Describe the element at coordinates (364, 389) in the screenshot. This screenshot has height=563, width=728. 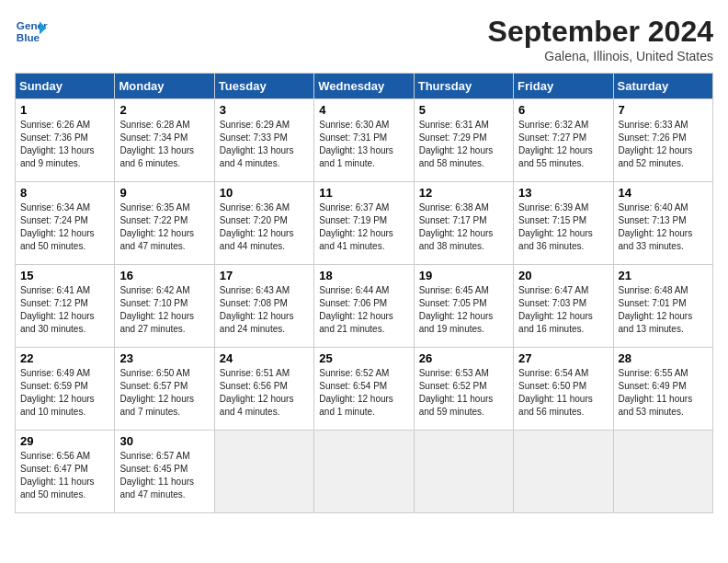
I see `week-row-4: 22 Sunrise: 6:49 AMSunset: 6:59 PMDaylig…` at that location.